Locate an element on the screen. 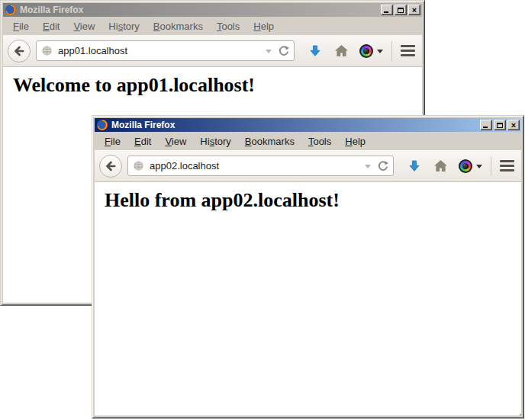  url-text: app02.localhost is located at coordinates (257, 166).